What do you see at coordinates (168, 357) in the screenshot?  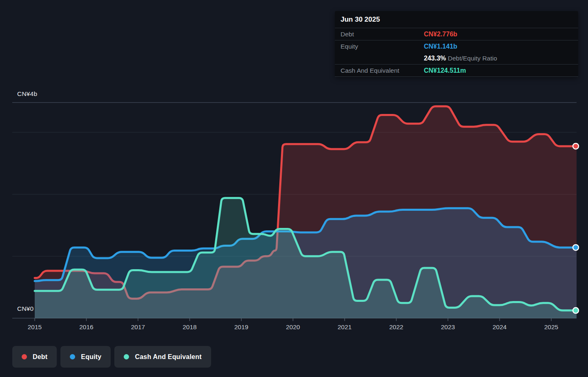 I see `legend-label-cash: Cash And Equivalent` at bounding box center [168, 357].